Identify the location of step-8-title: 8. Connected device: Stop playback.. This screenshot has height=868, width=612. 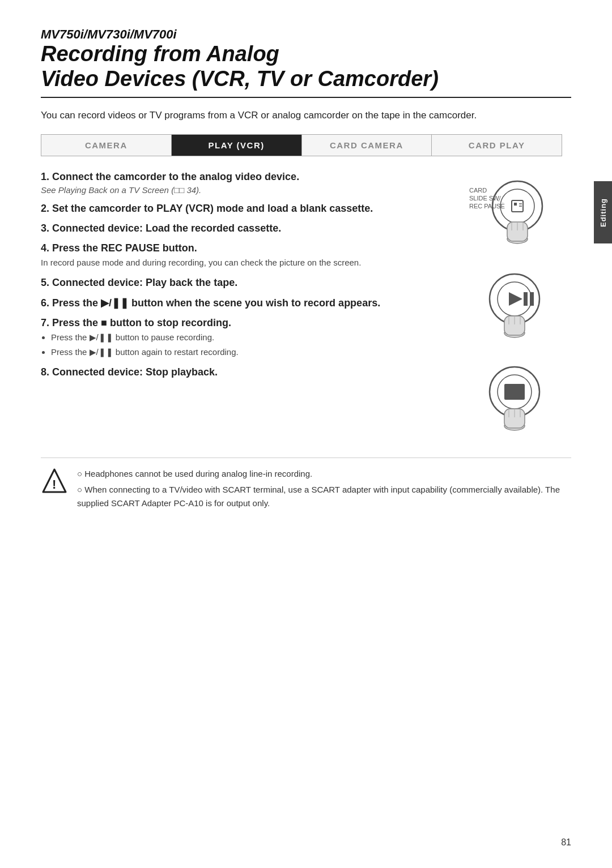
(241, 373).